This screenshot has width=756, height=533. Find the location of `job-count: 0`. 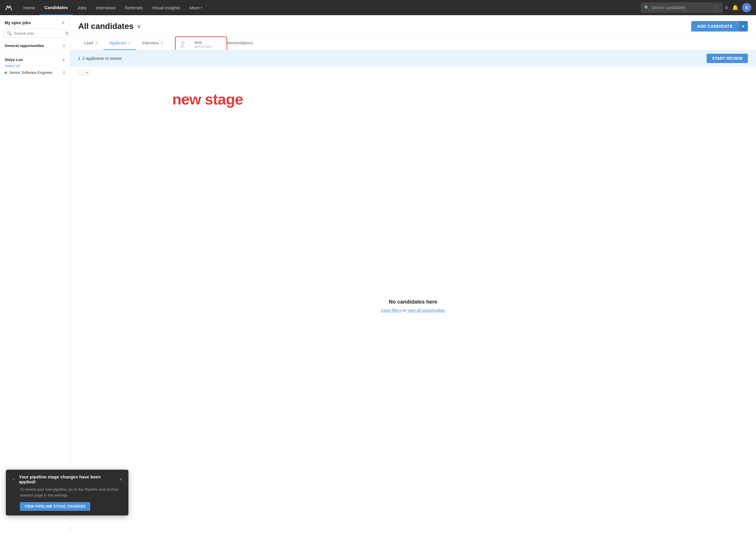

job-count: 0 is located at coordinates (64, 72).